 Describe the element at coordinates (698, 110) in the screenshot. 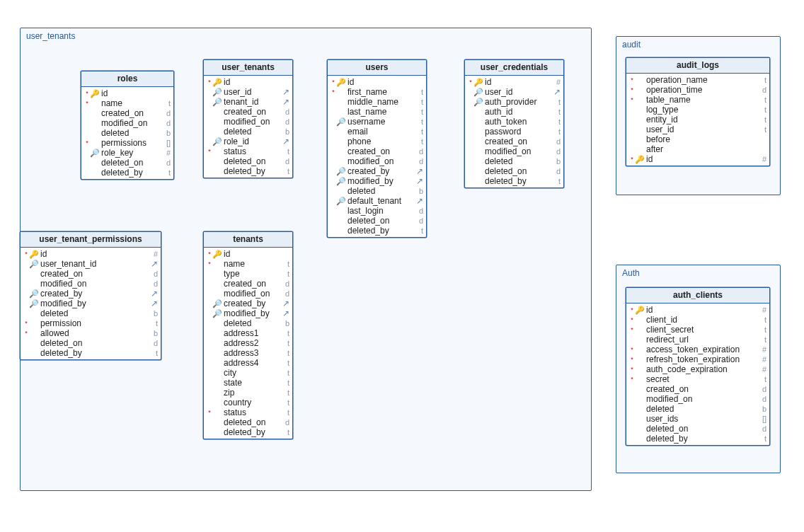

I see `column-row: log_typet` at that location.